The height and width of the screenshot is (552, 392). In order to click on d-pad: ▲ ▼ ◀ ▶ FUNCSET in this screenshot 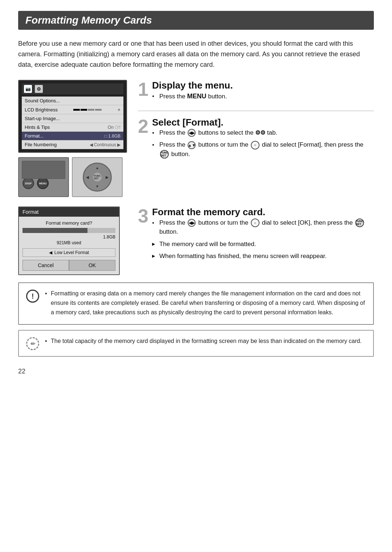, I will do `click(97, 177)`.